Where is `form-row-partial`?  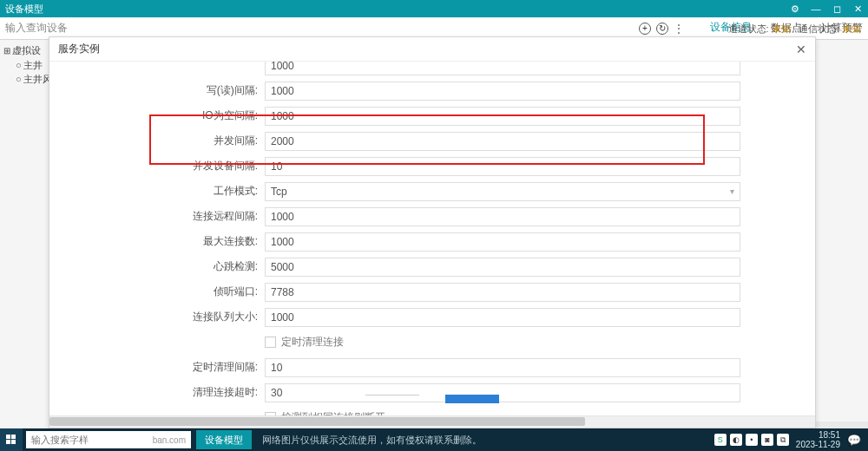 form-row-partial is located at coordinates (432, 69).